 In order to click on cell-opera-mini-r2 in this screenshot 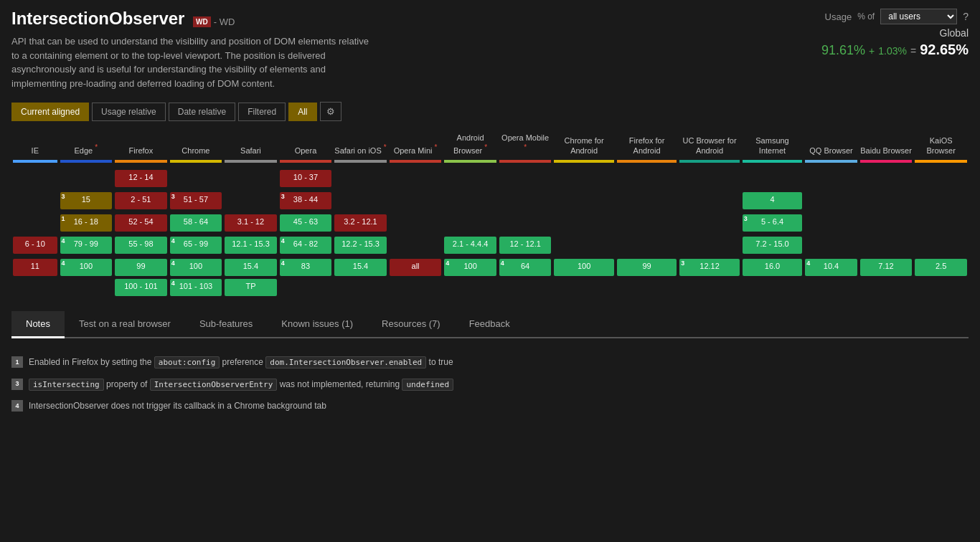, I will do `click(416, 202)`.